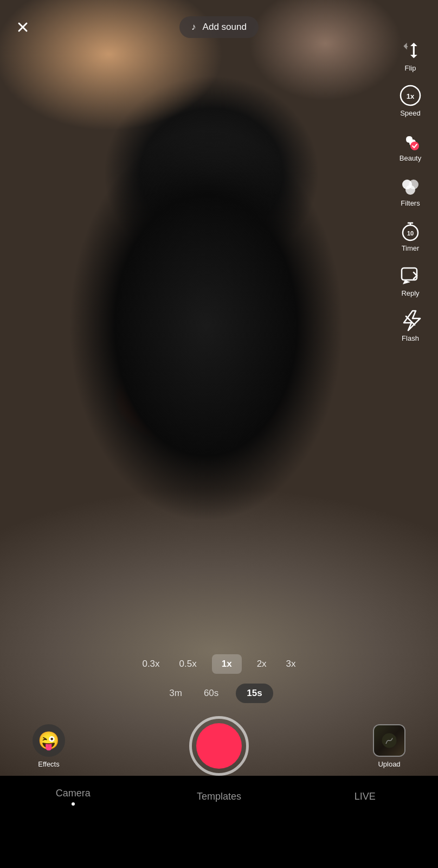 The image size is (438, 868). I want to click on add-sound-label: Add sound, so click(224, 27).